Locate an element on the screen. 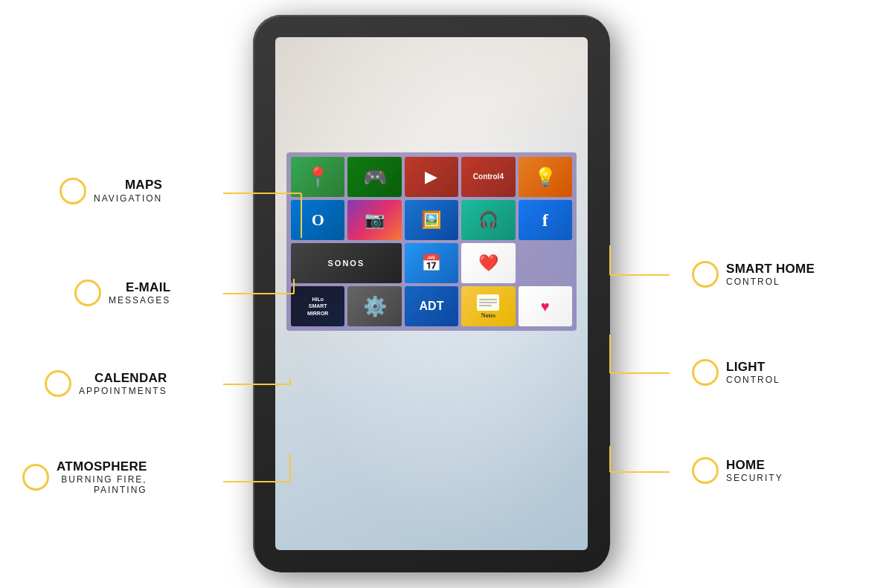 Image resolution: width=892 pixels, height=588 pixels. app-grid-container: 📍 🎮 ▶ Control4 💡 is located at coordinates (431, 242).